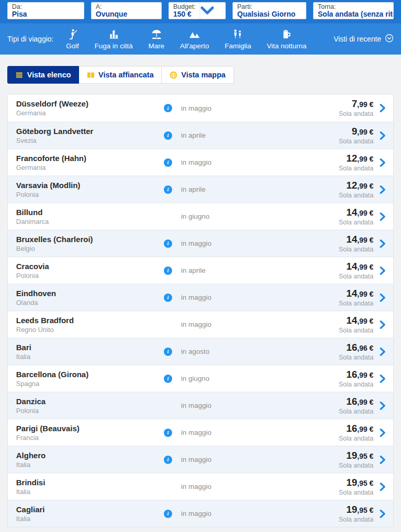 The height and width of the screenshot is (532, 401). What do you see at coordinates (201, 486) in the screenshot?
I see `destination-row: Brindisi Italia in maggio 19,95 € Sola a…` at bounding box center [201, 486].